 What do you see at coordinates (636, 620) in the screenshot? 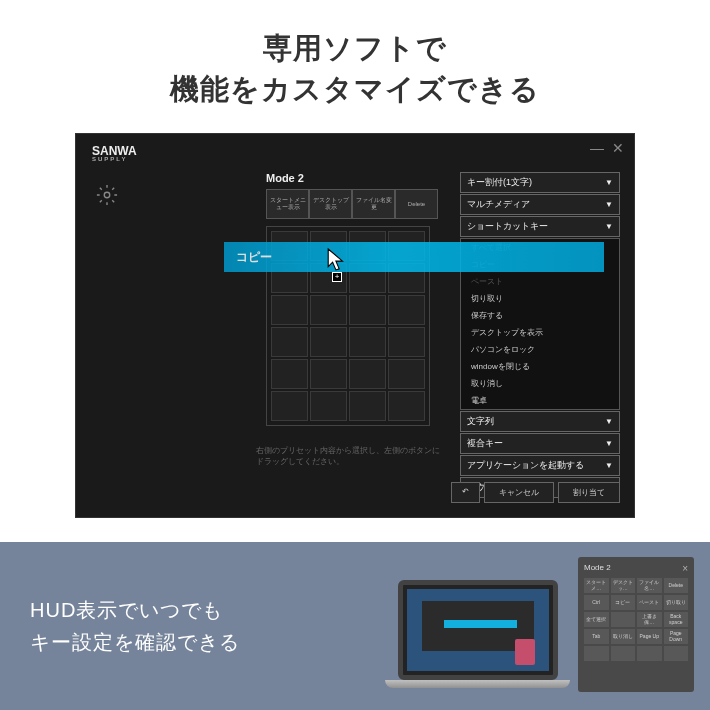
I see `hud-grid: スタートメ… デスクトッ… ファイル名… Delete Ctrl コピー ペース…` at bounding box center [636, 620].